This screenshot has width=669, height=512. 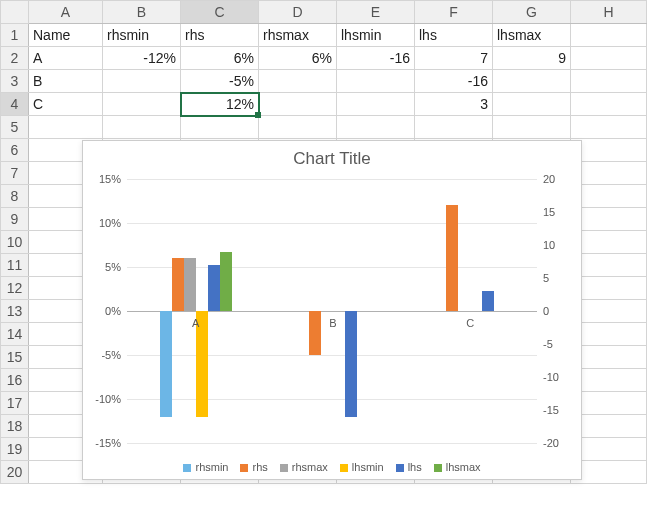 I want to click on cell-C4: 12%, so click(x=220, y=104).